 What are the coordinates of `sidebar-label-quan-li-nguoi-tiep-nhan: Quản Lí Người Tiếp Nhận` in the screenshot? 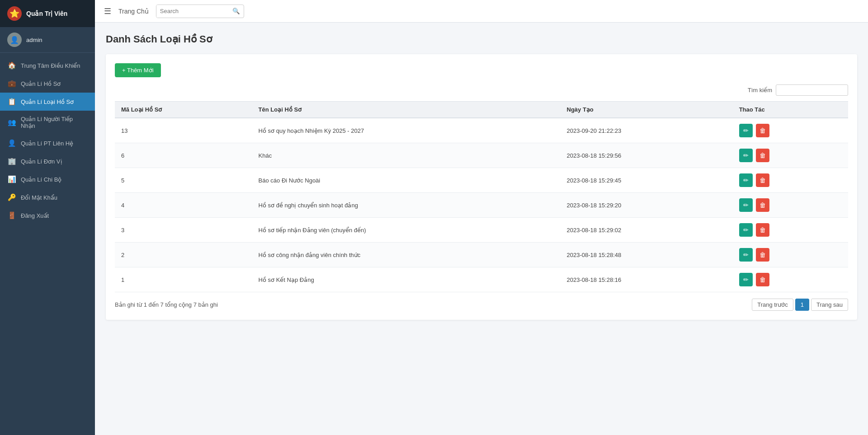 It's located at (54, 122).